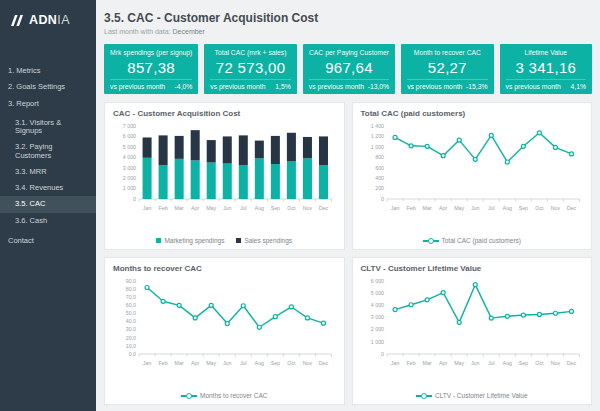 The image size is (600, 411). What do you see at coordinates (138, 32) in the screenshot?
I see `last-month-label: Last month with data:` at bounding box center [138, 32].